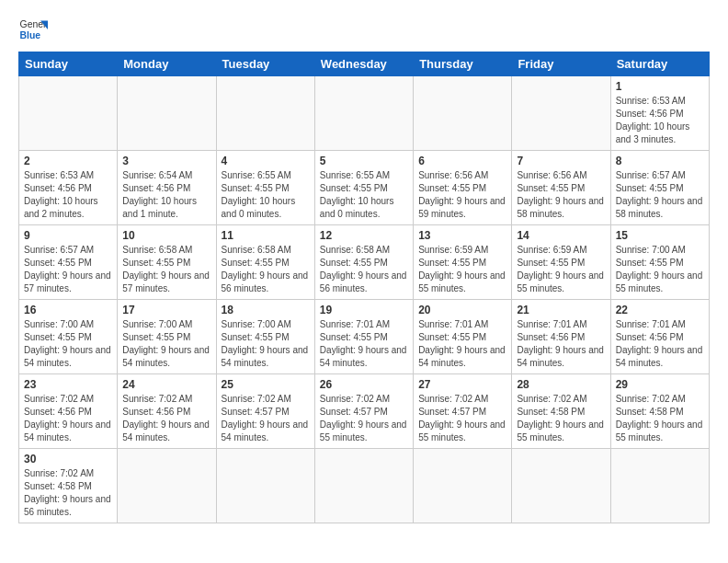 Image resolution: width=728 pixels, height=563 pixels. Describe the element at coordinates (462, 195) in the screenshot. I see `day-info: Sunrise: 6:56 AM Sunset: 4:55 PM Dayligh…` at that location.